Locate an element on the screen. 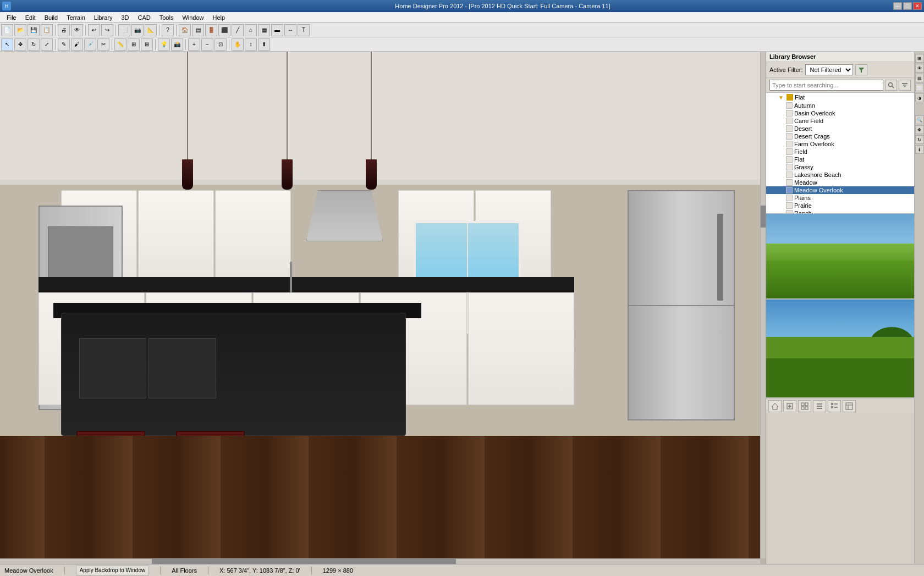 This screenshot has height=576, width=924. help-button: ? is located at coordinates (168, 30).